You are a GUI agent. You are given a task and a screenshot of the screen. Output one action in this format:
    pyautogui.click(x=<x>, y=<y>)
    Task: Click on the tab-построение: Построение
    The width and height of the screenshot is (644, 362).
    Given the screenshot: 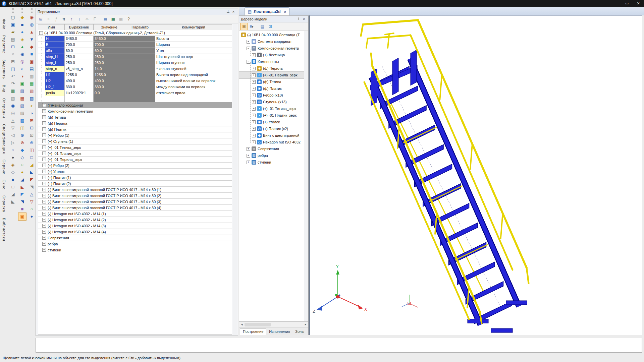 What is the action you would take?
    pyautogui.click(x=253, y=332)
    